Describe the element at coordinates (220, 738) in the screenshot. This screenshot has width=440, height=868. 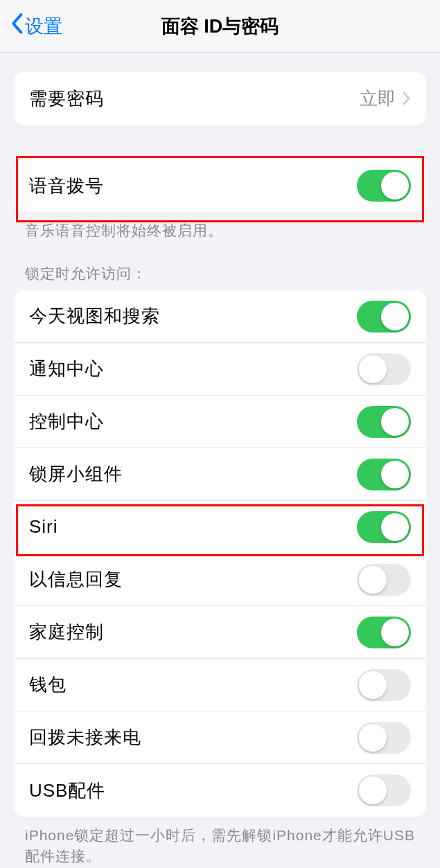
I see `lock-access-row: 回拨未接来电` at that location.